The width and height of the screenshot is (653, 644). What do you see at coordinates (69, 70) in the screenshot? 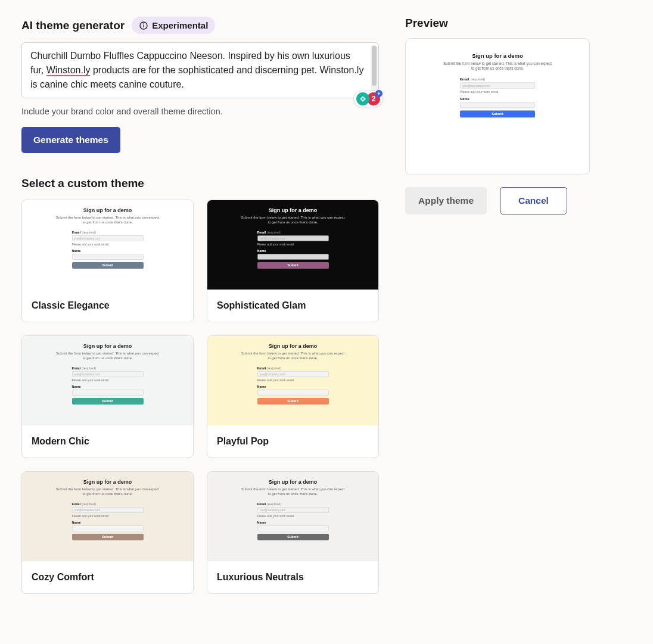
I see `spellcheck-underline: Winston.ly` at bounding box center [69, 70].